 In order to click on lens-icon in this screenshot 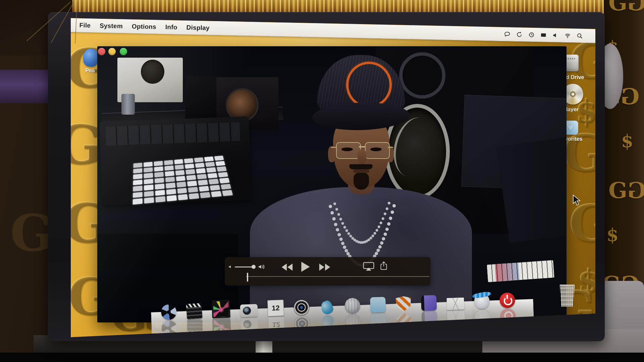, I will do `click(302, 323)`.